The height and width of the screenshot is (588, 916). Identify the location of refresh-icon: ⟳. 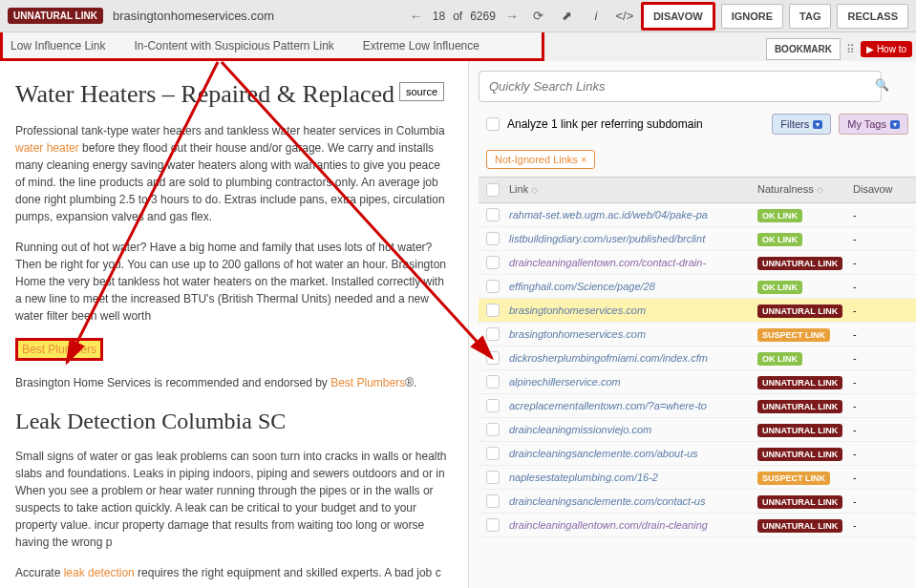
(539, 16).